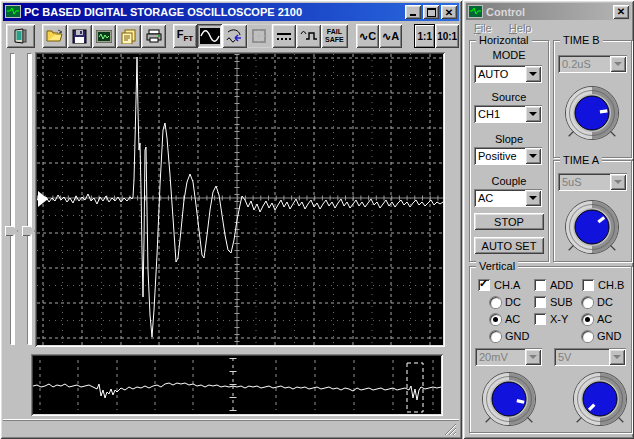 This screenshot has width=634, height=439. I want to click on time-a-knob, so click(592, 227).